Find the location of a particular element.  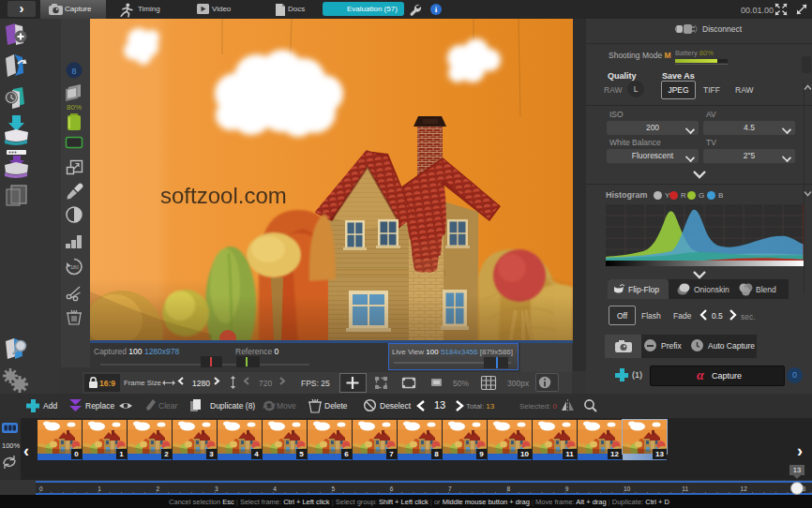

svg-text: 80% is located at coordinates (74, 107).